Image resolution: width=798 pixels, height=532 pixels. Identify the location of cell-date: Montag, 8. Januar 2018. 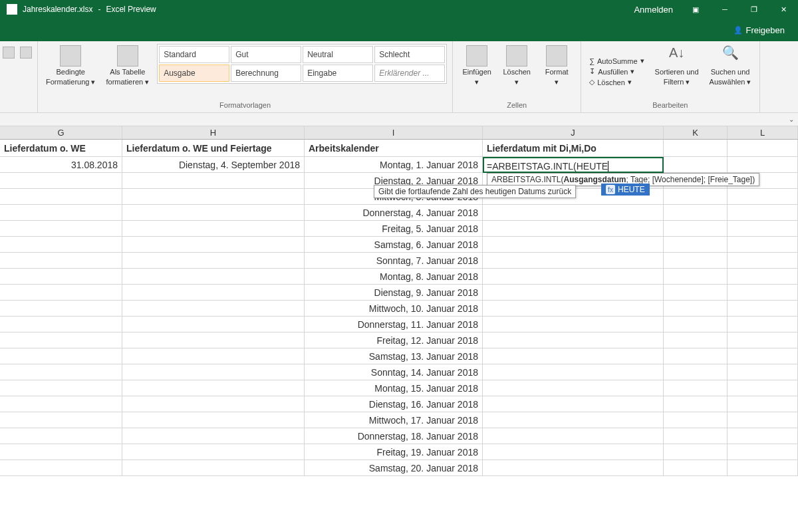
(394, 277).